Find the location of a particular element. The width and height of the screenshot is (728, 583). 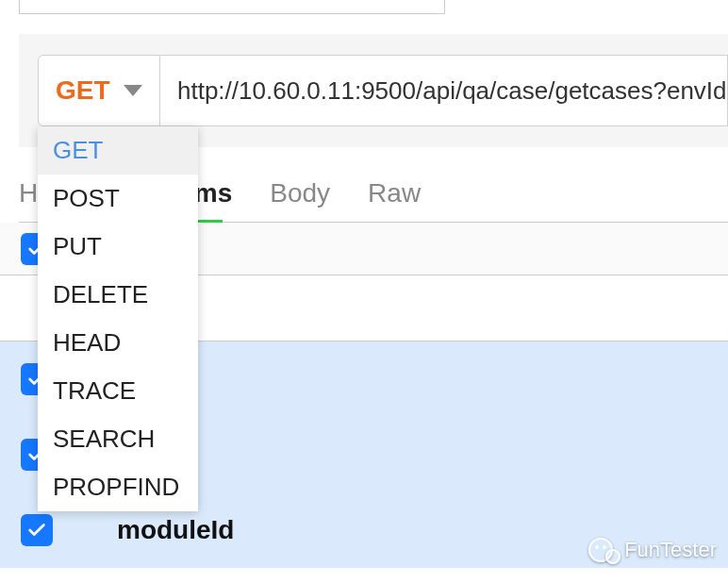

wechat-icon is located at coordinates (603, 550).